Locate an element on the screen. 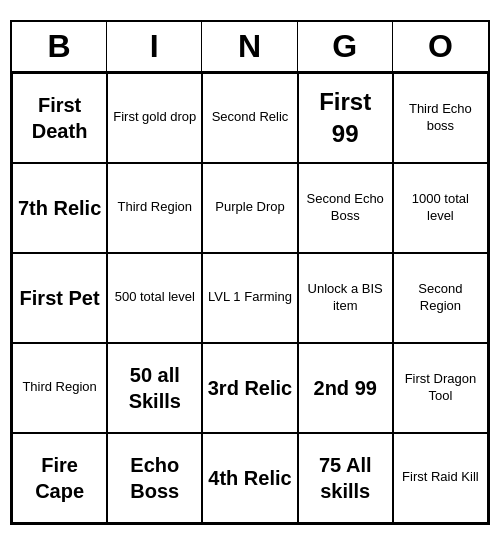 The height and width of the screenshot is (544, 500). bingo-cell-r3-c2: 3rd Relic is located at coordinates (250, 388).